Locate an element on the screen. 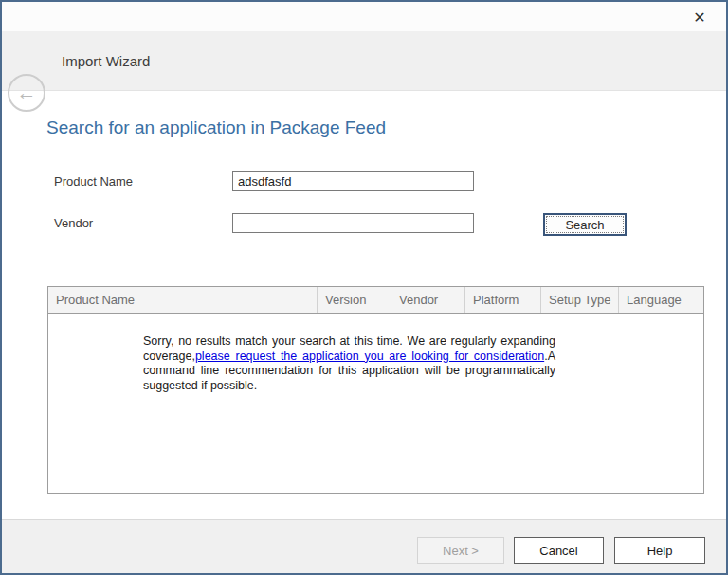 The image size is (728, 575). column-header-setup-type: Setup Type is located at coordinates (579, 299).